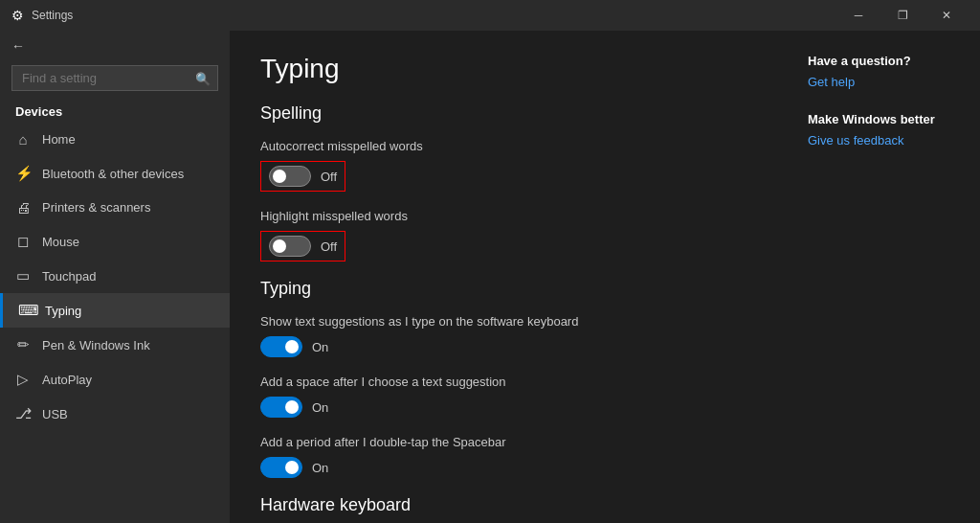 The width and height of the screenshot is (980, 523). What do you see at coordinates (884, 71) in the screenshot?
I see `help-section: Have a question? Get help` at bounding box center [884, 71].